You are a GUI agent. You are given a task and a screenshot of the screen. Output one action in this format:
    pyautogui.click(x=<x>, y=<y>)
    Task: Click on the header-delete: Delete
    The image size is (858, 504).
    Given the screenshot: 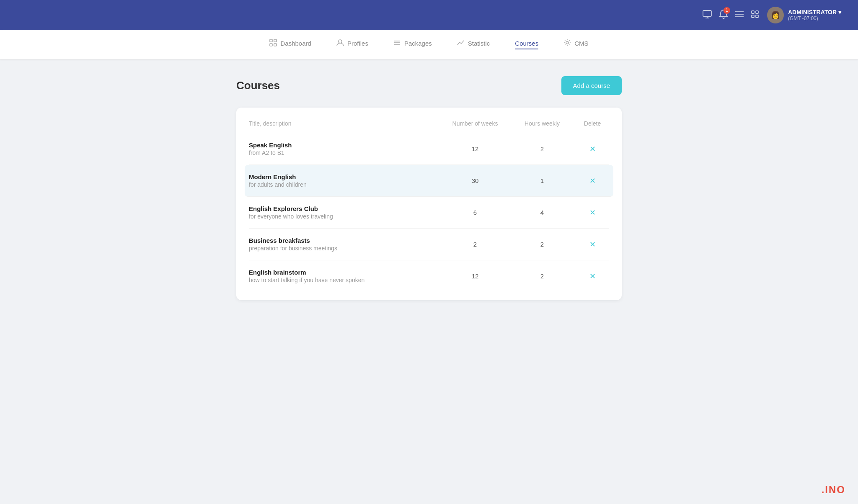 What is the action you would take?
    pyautogui.click(x=592, y=123)
    